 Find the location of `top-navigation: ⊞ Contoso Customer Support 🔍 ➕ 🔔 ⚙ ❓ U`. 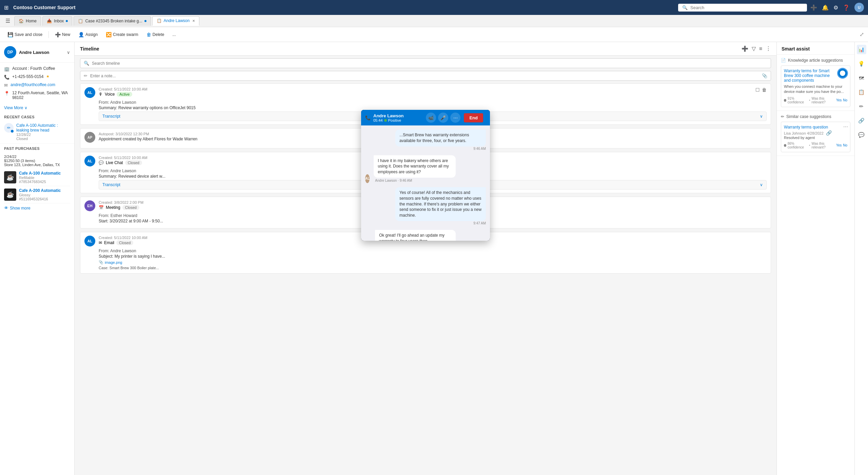

top-navigation: ⊞ Contoso Customer Support 🔍 ➕ 🔔 ⚙ ❓ U is located at coordinates (434, 7).